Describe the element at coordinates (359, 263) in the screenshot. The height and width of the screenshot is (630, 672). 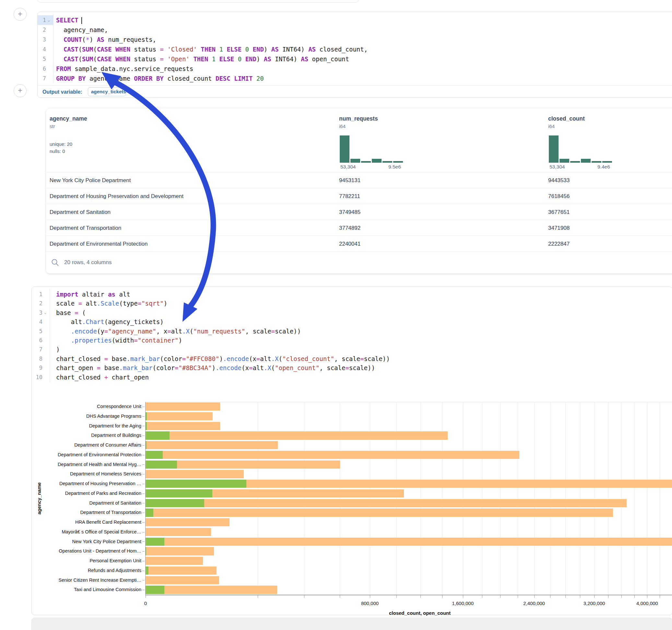
I see `table-footer: 20 rows, 4 columns` at that location.